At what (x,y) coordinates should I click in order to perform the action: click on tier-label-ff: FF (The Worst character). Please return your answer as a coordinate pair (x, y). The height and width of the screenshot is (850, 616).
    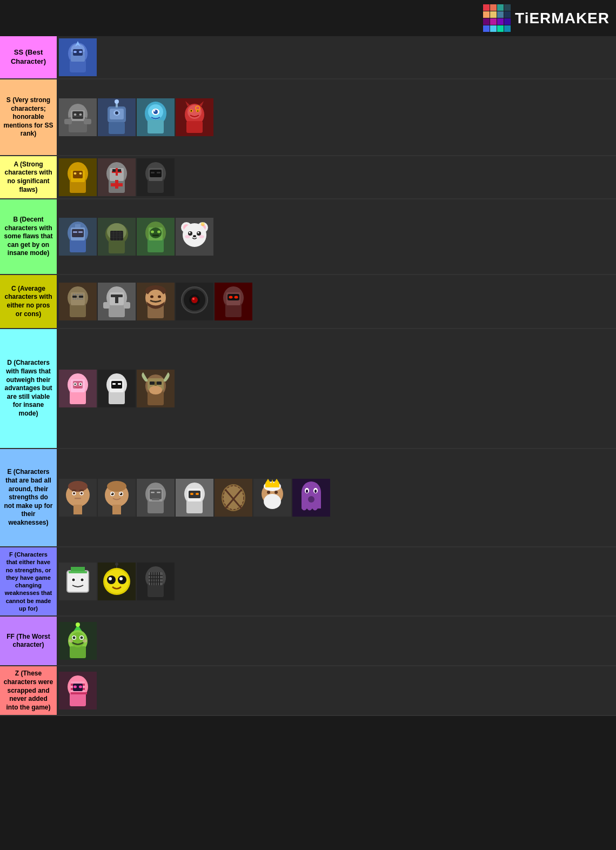
    Looking at the image, I should click on (28, 641).